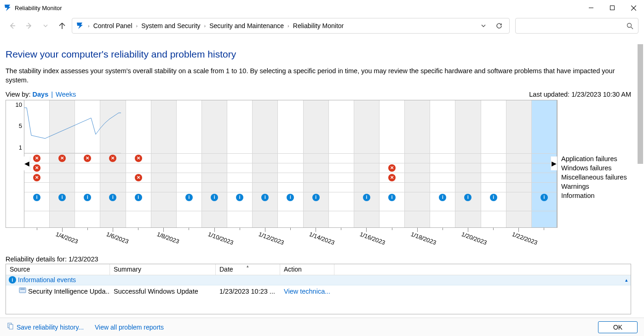  I want to click on group-informational: iInformational events ▴, so click(318, 280).